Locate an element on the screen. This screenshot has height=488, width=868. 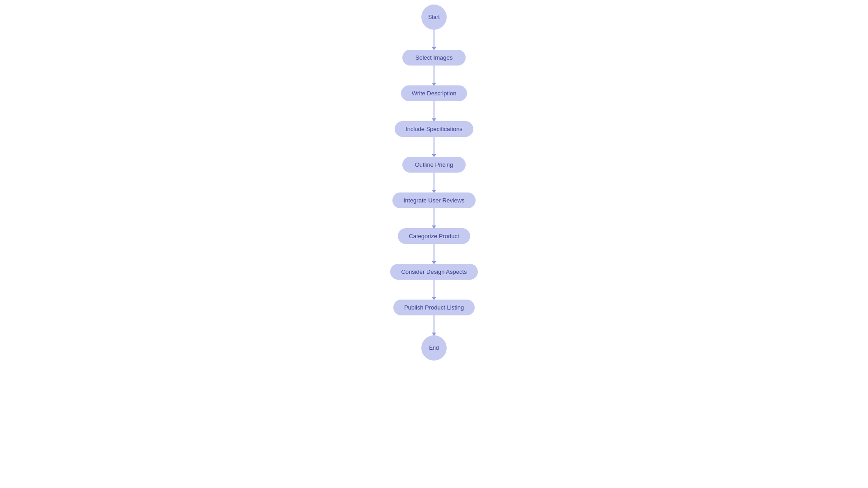
node-outline-pricing: Outline Pricing is located at coordinates (434, 164).